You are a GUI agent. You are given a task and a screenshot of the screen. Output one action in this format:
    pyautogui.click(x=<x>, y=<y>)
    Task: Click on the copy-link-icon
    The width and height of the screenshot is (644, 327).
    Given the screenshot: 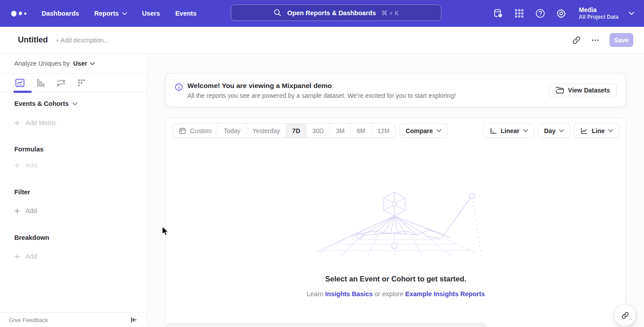 What is the action you would take?
    pyautogui.click(x=576, y=40)
    